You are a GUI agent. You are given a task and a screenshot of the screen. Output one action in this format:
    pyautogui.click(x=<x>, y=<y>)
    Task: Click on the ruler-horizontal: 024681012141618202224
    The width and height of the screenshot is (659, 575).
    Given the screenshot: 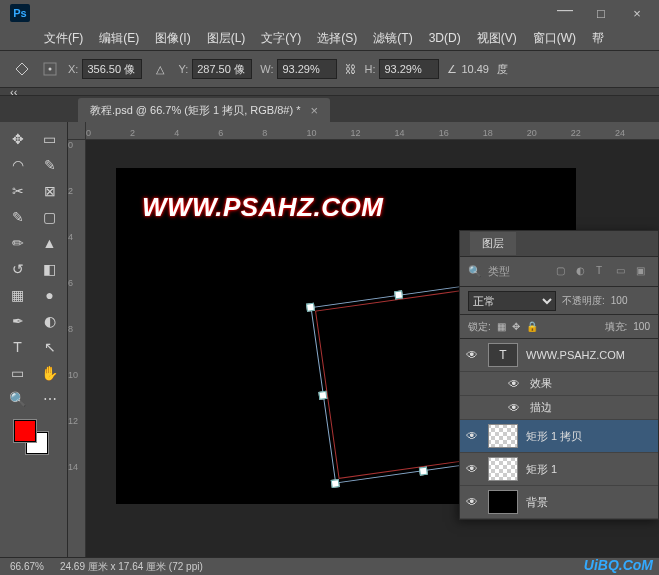 What is the action you would take?
    pyautogui.click(x=372, y=131)
    